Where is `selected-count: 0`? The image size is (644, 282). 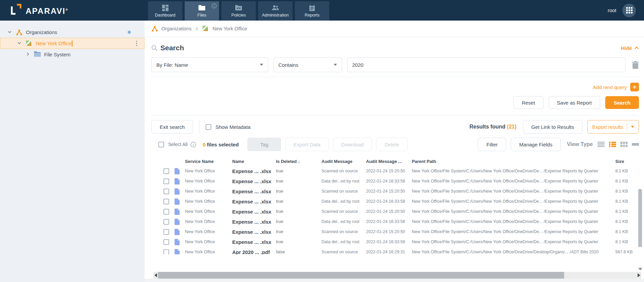 selected-count: 0 is located at coordinates (204, 144).